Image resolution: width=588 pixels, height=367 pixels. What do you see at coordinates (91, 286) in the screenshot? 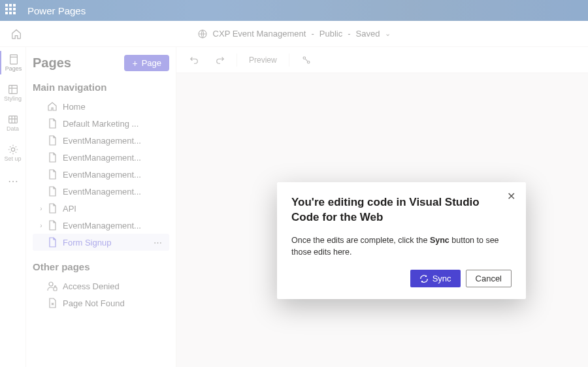
I see `tree-label: Access Denied` at bounding box center [91, 286].